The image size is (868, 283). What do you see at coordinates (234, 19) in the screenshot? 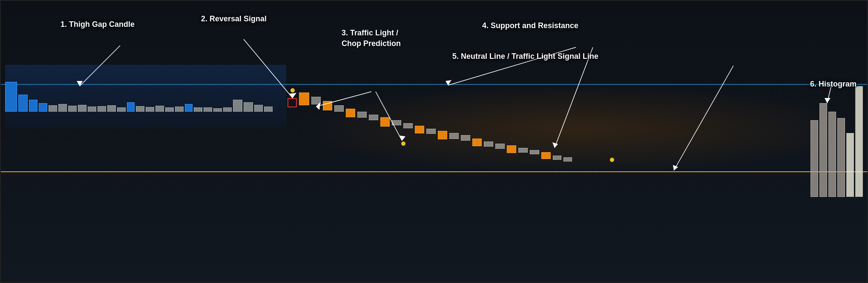
I see `label-2: 2. Reversal Signal` at bounding box center [234, 19].